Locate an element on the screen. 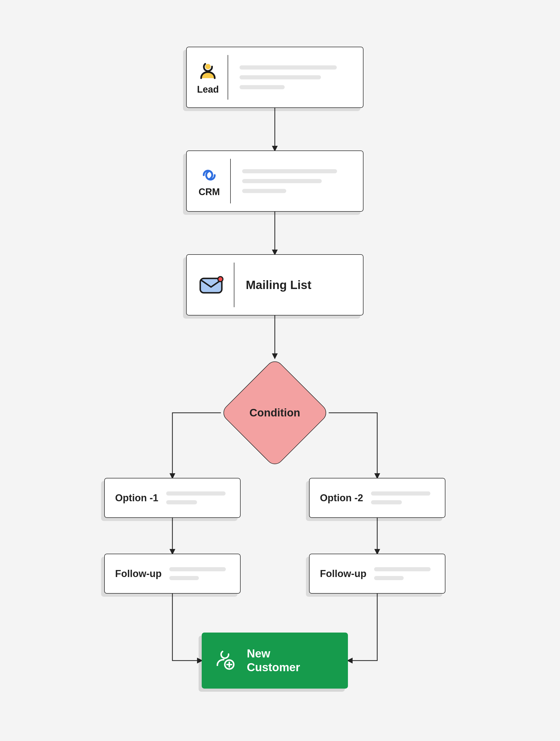 The width and height of the screenshot is (560, 741). new-customer-line1: New is located at coordinates (273, 654).